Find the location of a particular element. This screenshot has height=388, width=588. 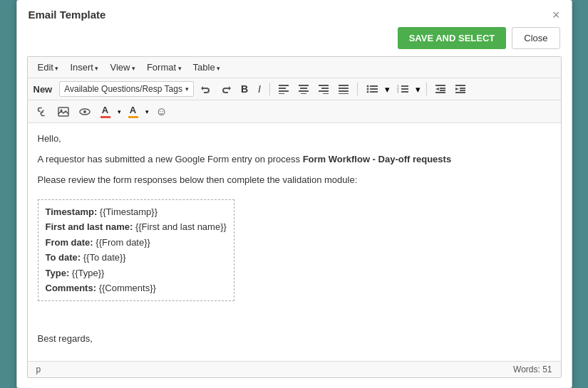

menu-insert: Insert is located at coordinates (84, 67).